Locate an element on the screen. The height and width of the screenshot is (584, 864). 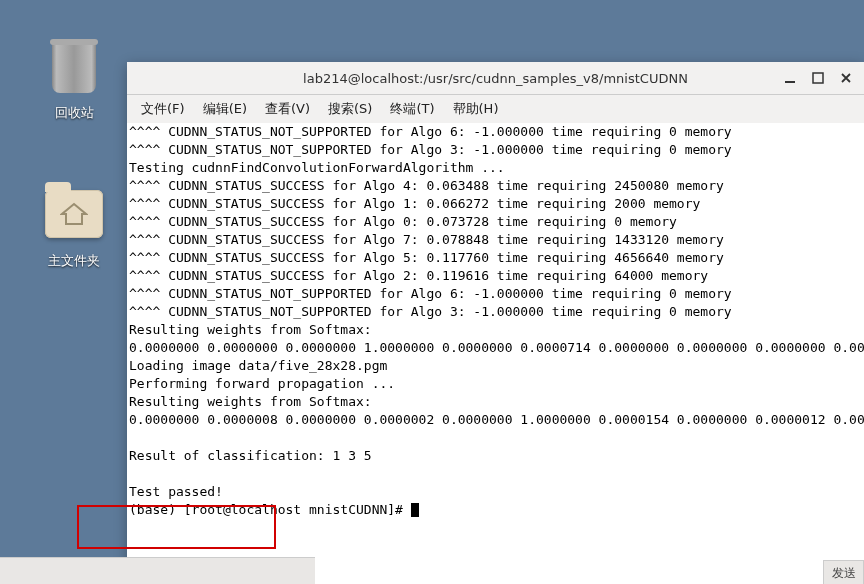
terminal-line: 0.0000000 0.0000000 0.0000000 1.0000000 … is located at coordinates (496, 348).